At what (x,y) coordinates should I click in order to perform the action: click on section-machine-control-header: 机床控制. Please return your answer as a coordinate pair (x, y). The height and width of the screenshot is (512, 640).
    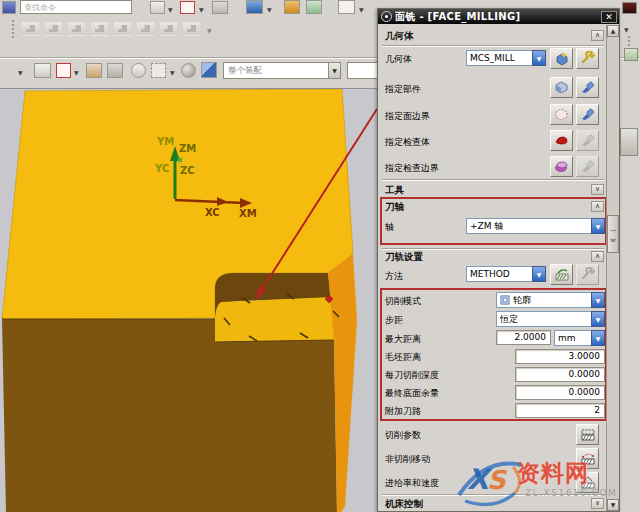
    Looking at the image, I should click on (404, 504).